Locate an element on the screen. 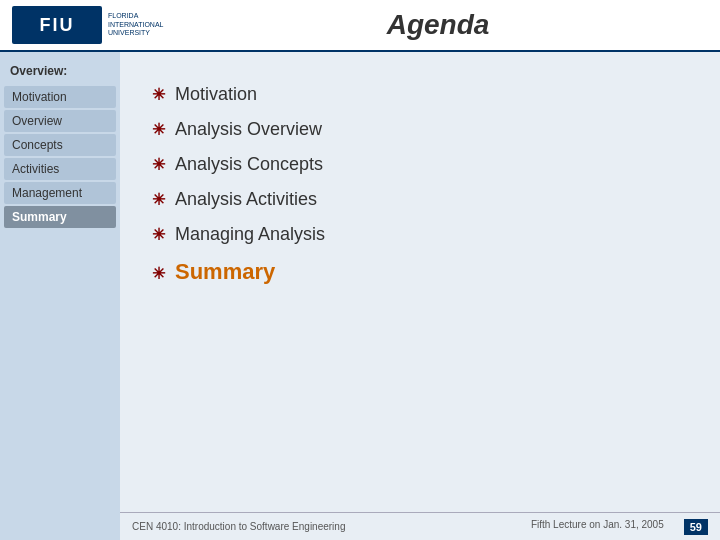 This screenshot has height=540, width=720. logo-box: FIU is located at coordinates (57, 25).